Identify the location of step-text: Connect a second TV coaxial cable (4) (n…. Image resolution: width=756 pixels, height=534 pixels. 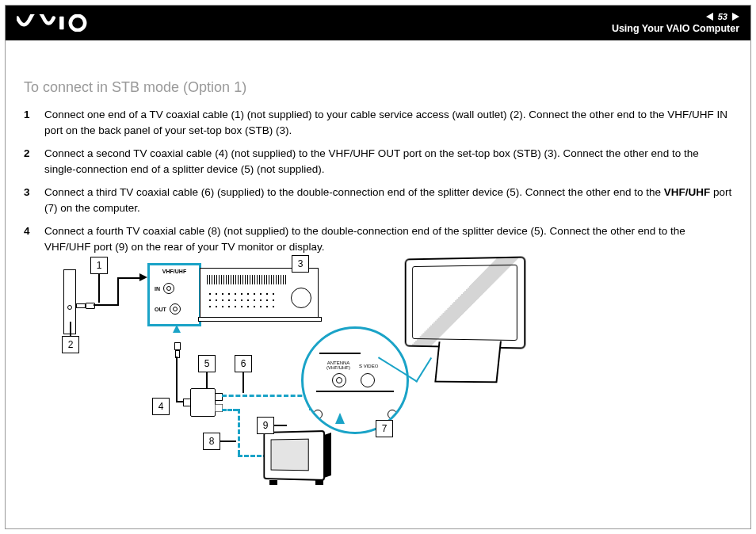
(388, 162).